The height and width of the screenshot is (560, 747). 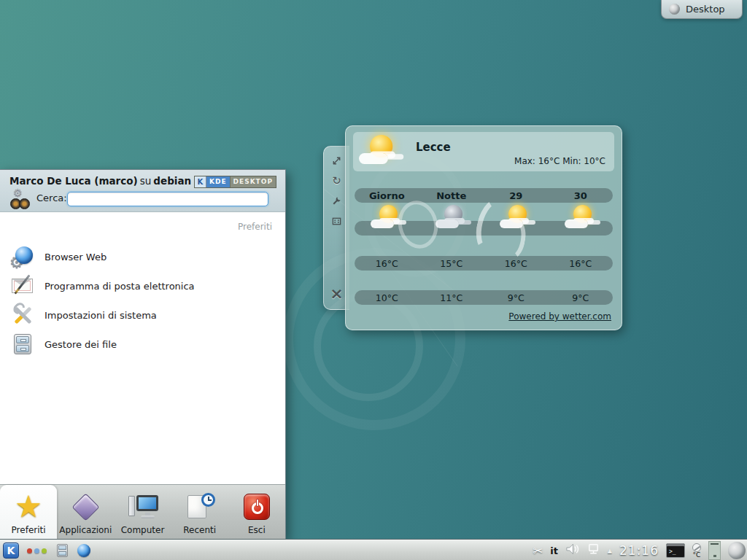 What do you see at coordinates (560, 161) in the screenshot?
I see `weather-max-min: Max: 16°C Min: 10°C` at bounding box center [560, 161].